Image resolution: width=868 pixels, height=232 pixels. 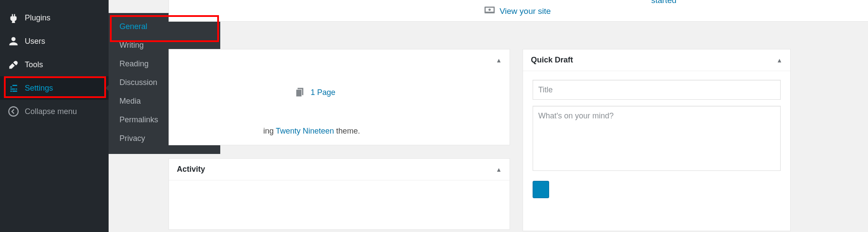 What do you see at coordinates (13, 18) in the screenshot?
I see `plugins-icon` at bounding box center [13, 18].